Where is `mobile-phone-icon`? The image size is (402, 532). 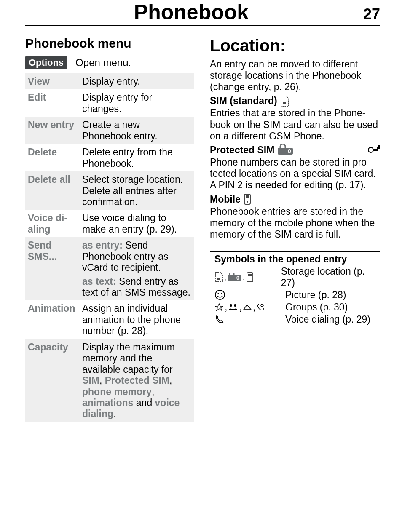
mobile-phone-icon is located at coordinates (247, 199).